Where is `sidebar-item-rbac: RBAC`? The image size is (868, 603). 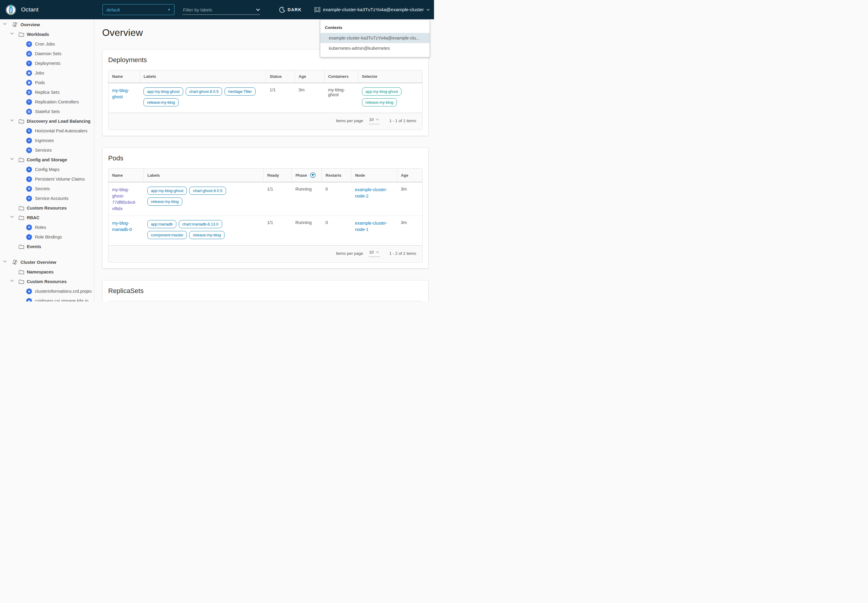
sidebar-item-rbac: RBAC is located at coordinates (47, 218).